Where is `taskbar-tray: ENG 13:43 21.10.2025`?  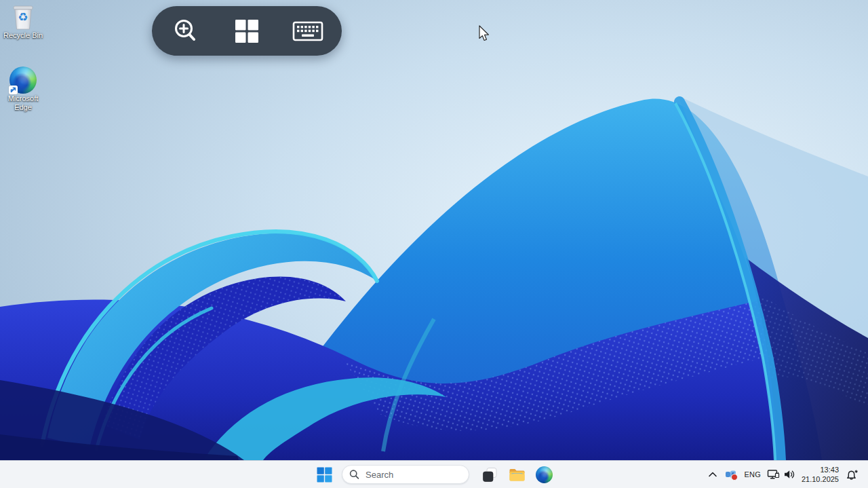 taskbar-tray: ENG 13:43 21.10.2025 is located at coordinates (786, 474).